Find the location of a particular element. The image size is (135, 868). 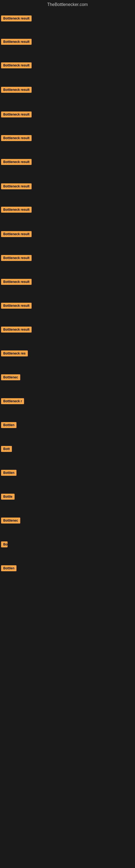

bottleneck-list is located at coordinates (68, 9).